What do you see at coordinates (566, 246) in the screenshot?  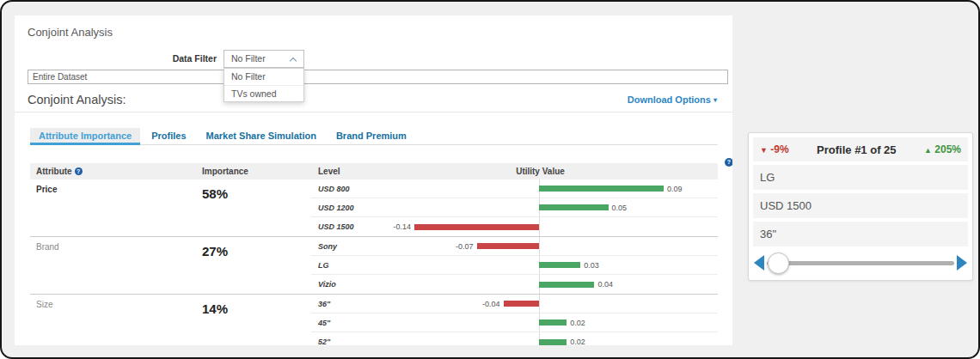 I see `utility-bar-cell: -0.07` at bounding box center [566, 246].